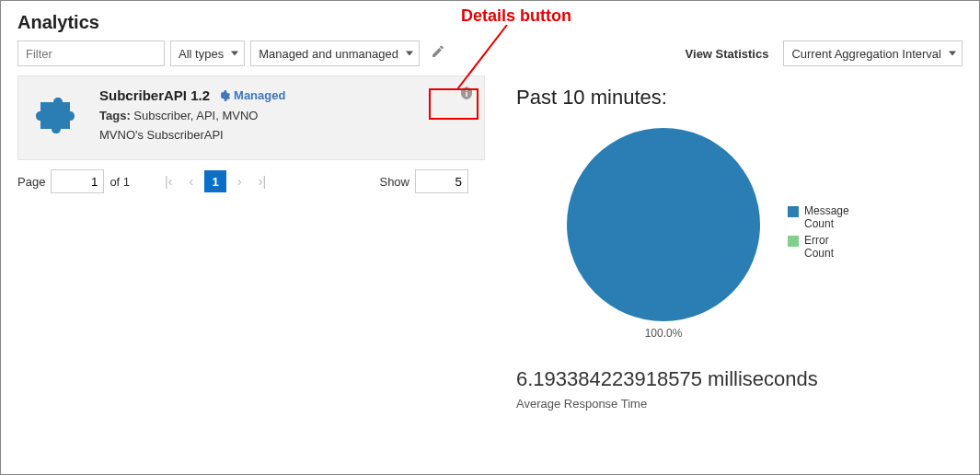 The width and height of the screenshot is (980, 475). I want to click on filter-input, so click(91, 53).